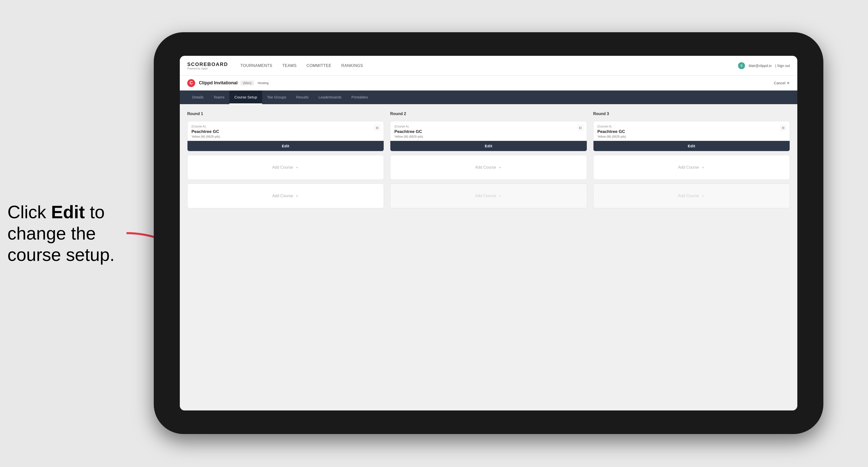  Describe the element at coordinates (782, 83) in the screenshot. I see `cancel-button: Cancel ✕` at that location.